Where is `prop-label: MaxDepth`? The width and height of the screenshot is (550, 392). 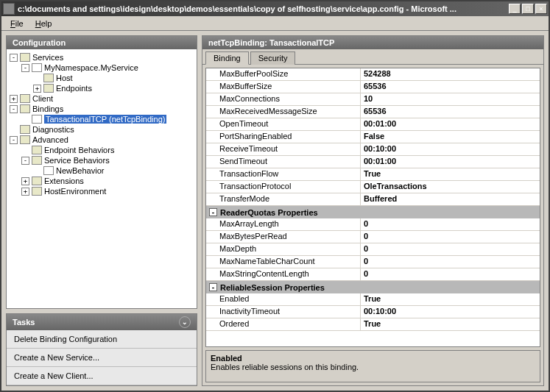 prop-label: MaxDepth is located at coordinates (283, 249).